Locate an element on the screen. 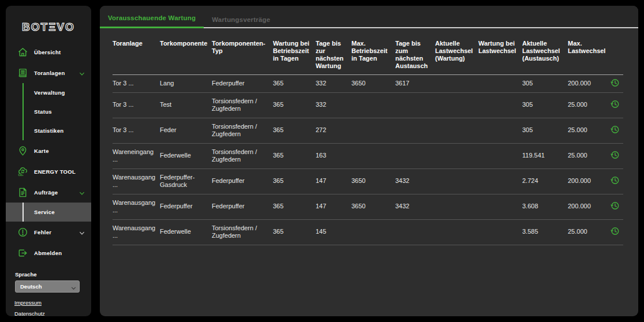 This screenshot has height=322, width=644. table-row: Tor 3 ... Test Torsionsfedern / Zugfeder… is located at coordinates (368, 105).